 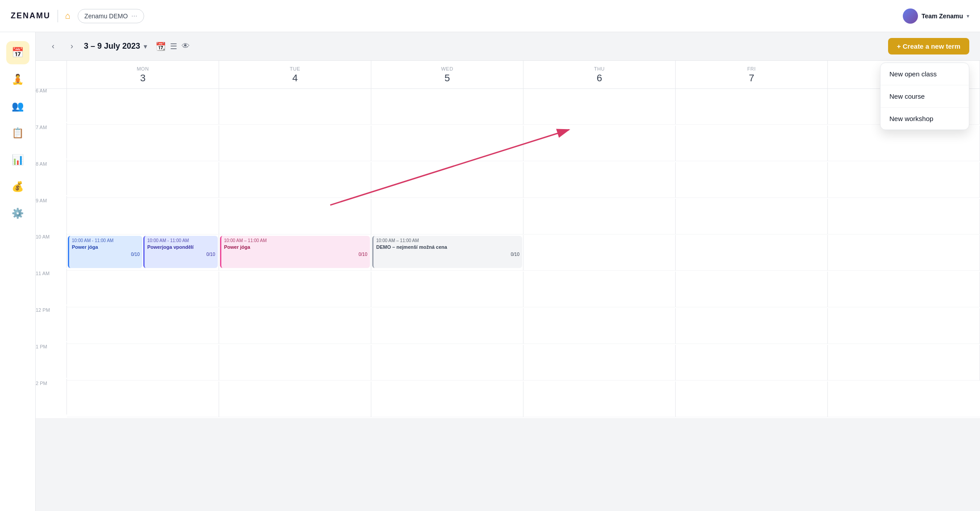 I want to click on day-number-fri: 7, so click(x=752, y=78).